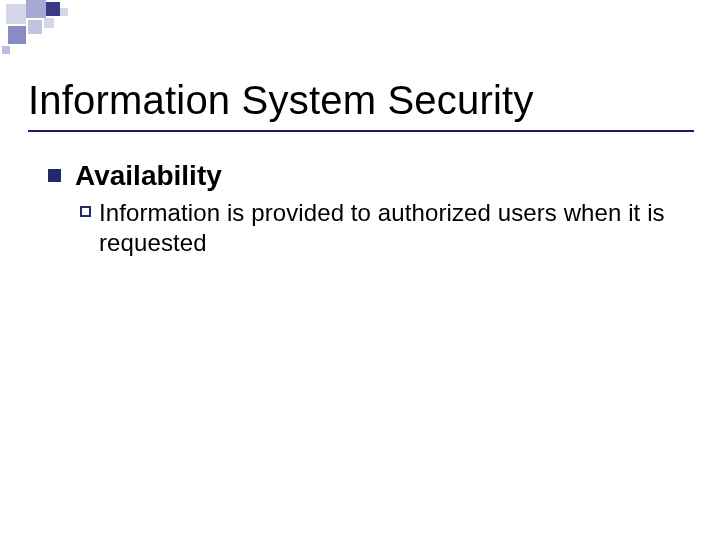 The image size is (720, 540). Describe the element at coordinates (281, 100) in the screenshot. I see `slide-title: Information System Security` at that location.